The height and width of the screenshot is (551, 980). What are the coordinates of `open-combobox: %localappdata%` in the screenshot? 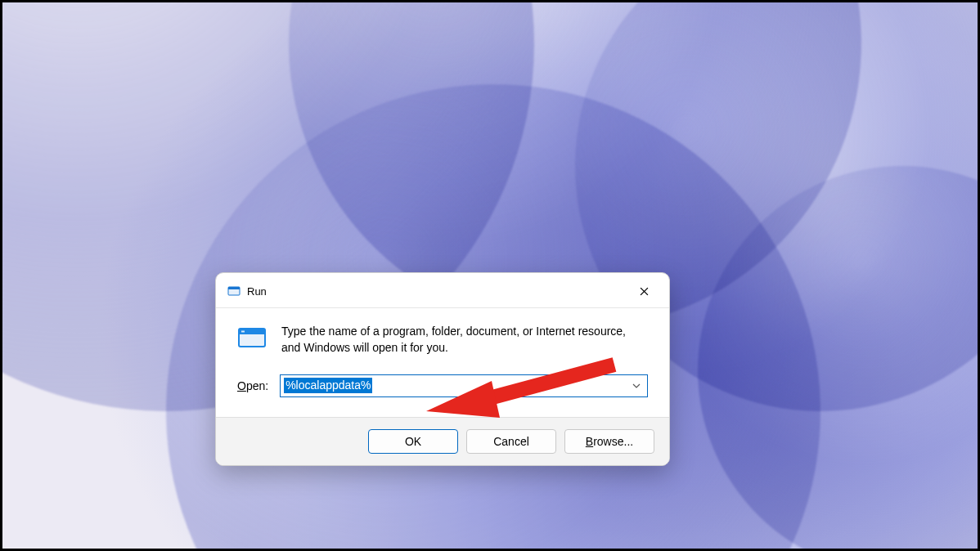 It's located at (464, 386).